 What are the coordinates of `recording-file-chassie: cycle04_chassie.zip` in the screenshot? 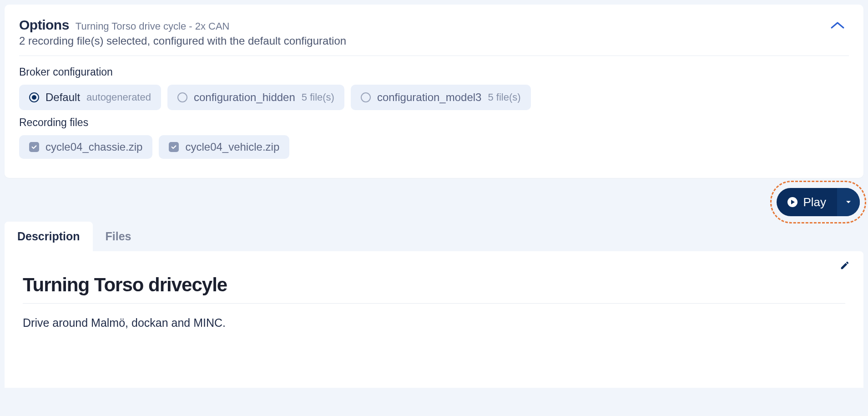 It's located at (86, 147).